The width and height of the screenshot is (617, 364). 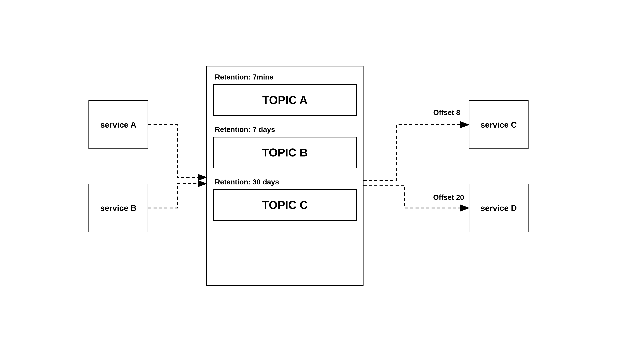 What do you see at coordinates (447, 112) in the screenshot?
I see `offset-8-label: Offset 8` at bounding box center [447, 112].